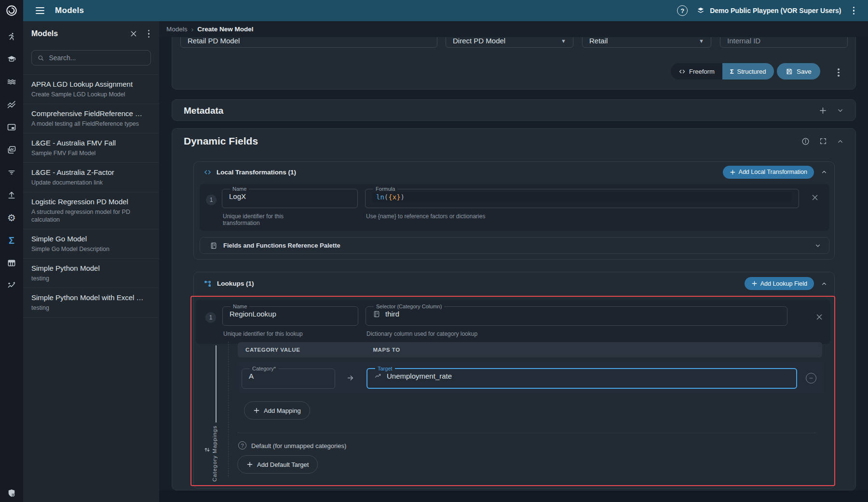 Image resolution: width=868 pixels, height=502 pixels. Describe the element at coordinates (229, 409) in the screenshot. I see `mappings-separator` at that location.